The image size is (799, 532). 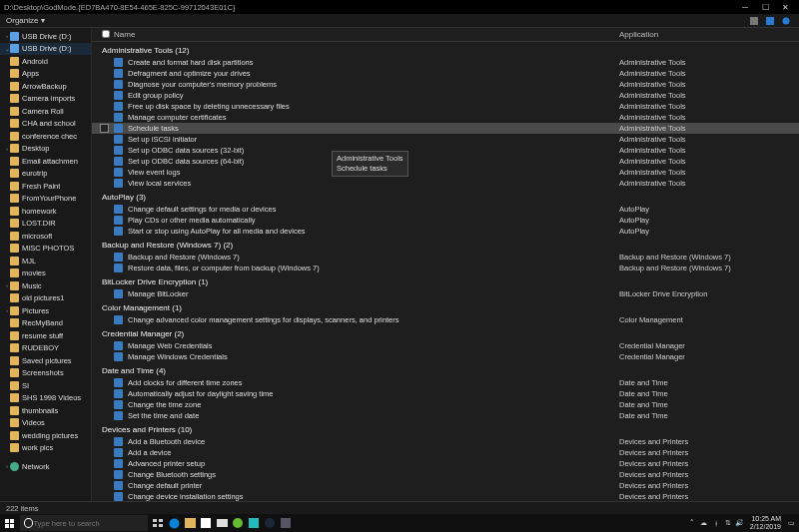 I want to click on help-icon, so click(x=786, y=21).